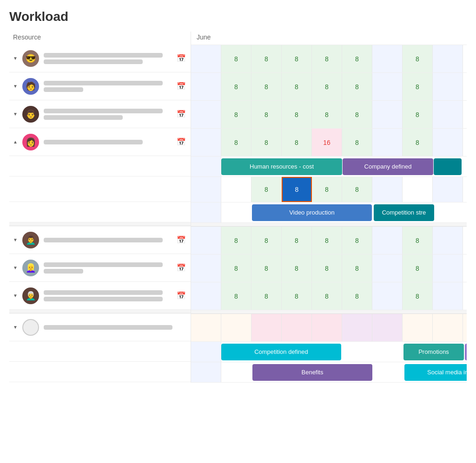  What do you see at coordinates (312, 372) in the screenshot?
I see `task-bar-benefits: Benefits` at bounding box center [312, 372].